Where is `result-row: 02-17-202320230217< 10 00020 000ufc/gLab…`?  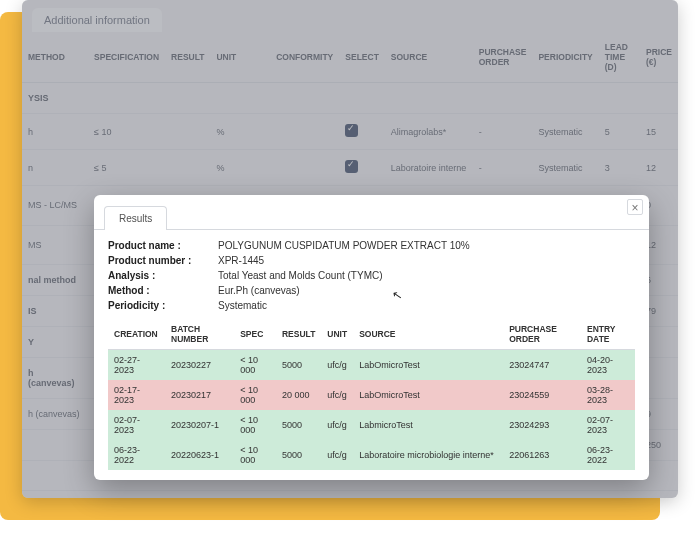 result-row: 02-17-202320230217< 10 00020 000ufc/gLab… is located at coordinates (372, 395).